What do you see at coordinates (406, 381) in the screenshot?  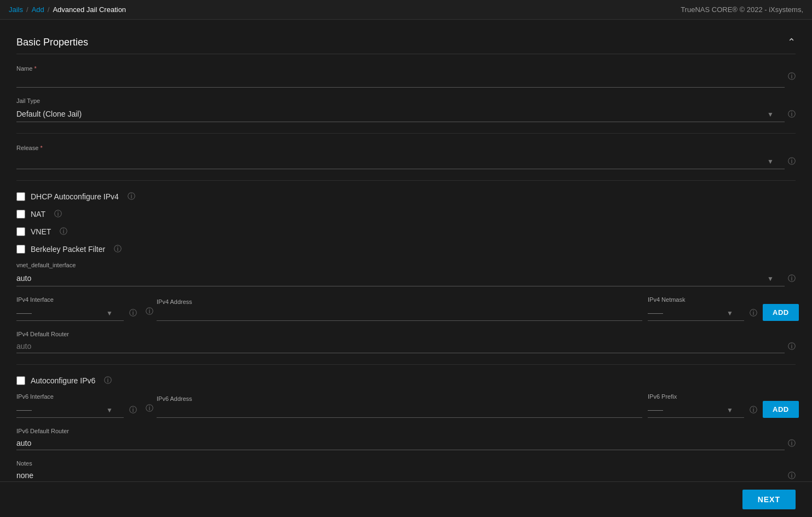 I see `autoconfigure-ipv6-row: Autoconfigure IPv6 ⓘ` at bounding box center [406, 381].